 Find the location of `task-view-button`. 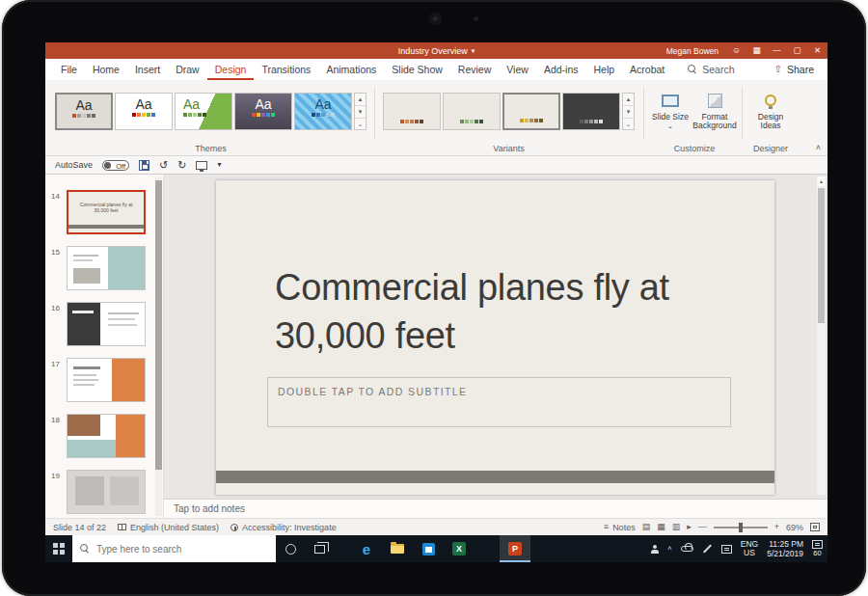

task-view-button is located at coordinates (319, 549).